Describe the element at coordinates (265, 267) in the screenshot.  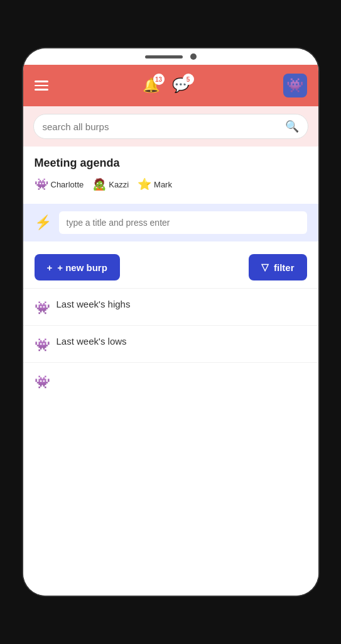
I see `filter-icon: ▽` at that location.